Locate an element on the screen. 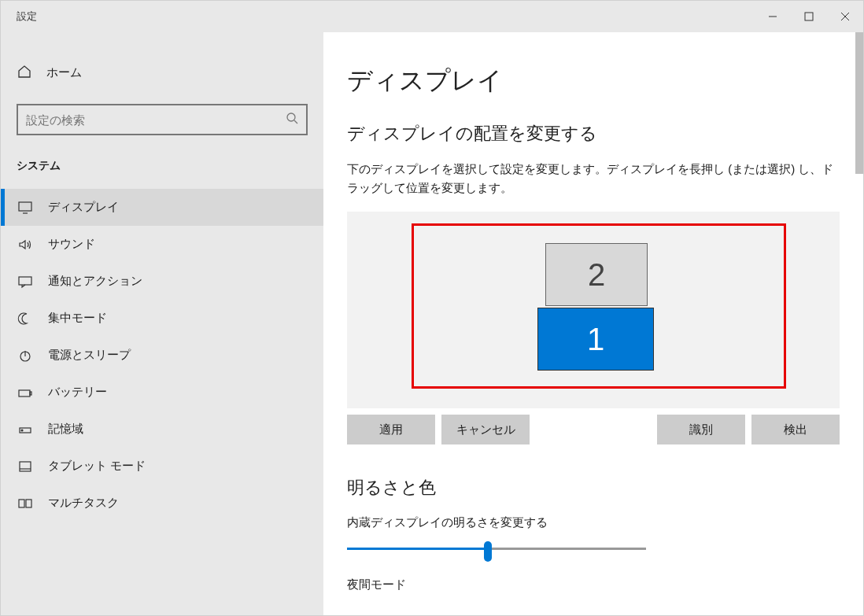  night-mode-label: 夜間モード is located at coordinates (593, 585).